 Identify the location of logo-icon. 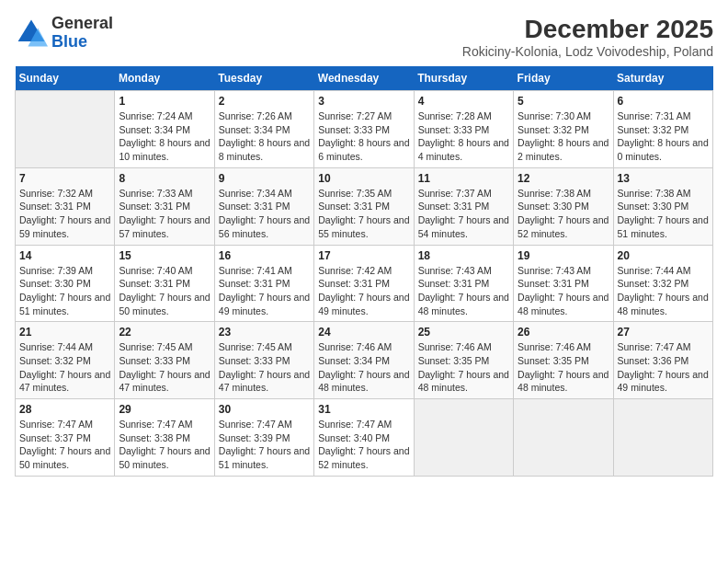
(31, 33).